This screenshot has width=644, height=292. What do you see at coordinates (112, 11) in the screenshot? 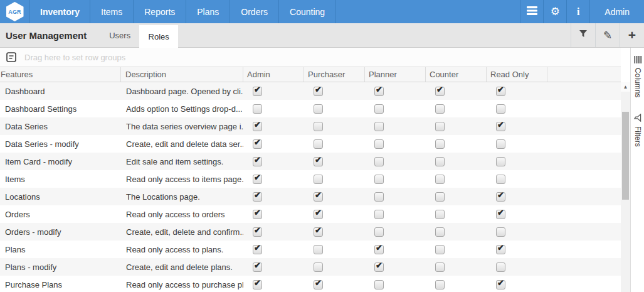
I see `nav-item-items: Items` at bounding box center [112, 11].